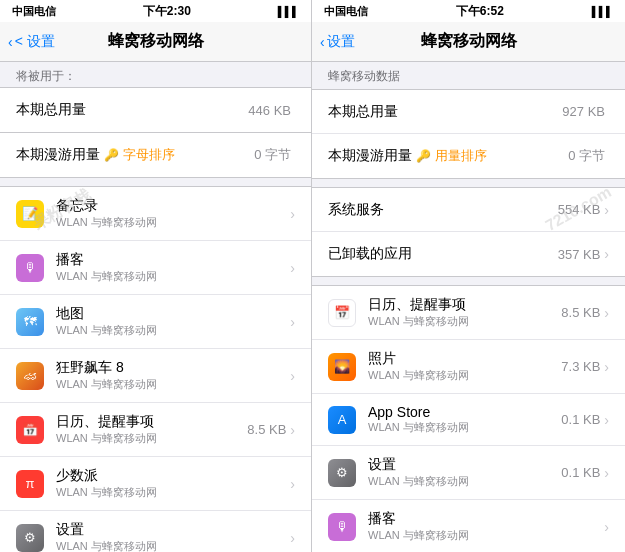  I want to click on left-roaming-sort: 字母排序, so click(149, 155).